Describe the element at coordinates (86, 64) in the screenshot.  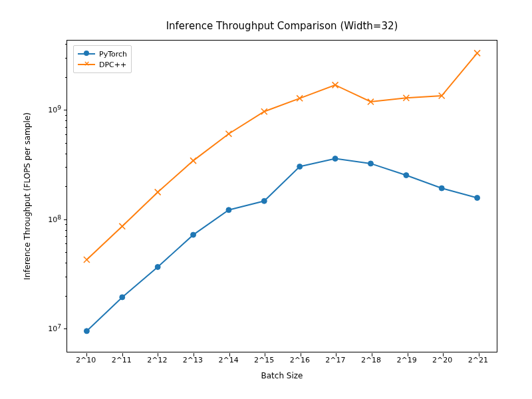
I see `x-marker-icon: ×` at that location.